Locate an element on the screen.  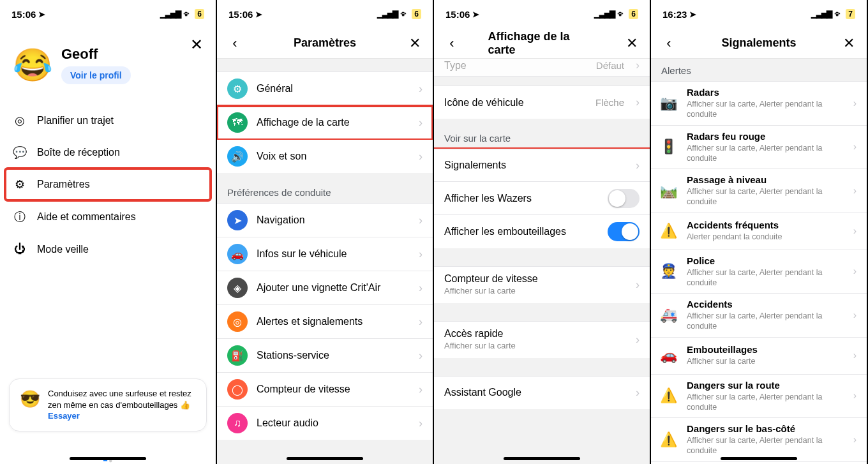
row-vehicle-info: 🚗 Infos sur le véhicule › is located at coordinates (325, 254).